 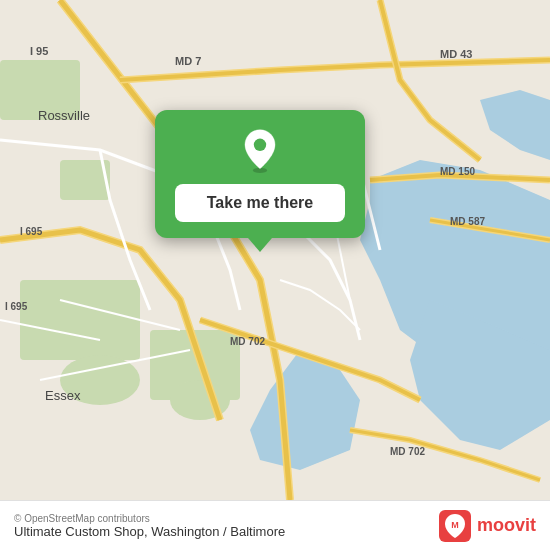 What do you see at coordinates (458, 172) in the screenshot?
I see `svg-text: MD 150` at bounding box center [458, 172].